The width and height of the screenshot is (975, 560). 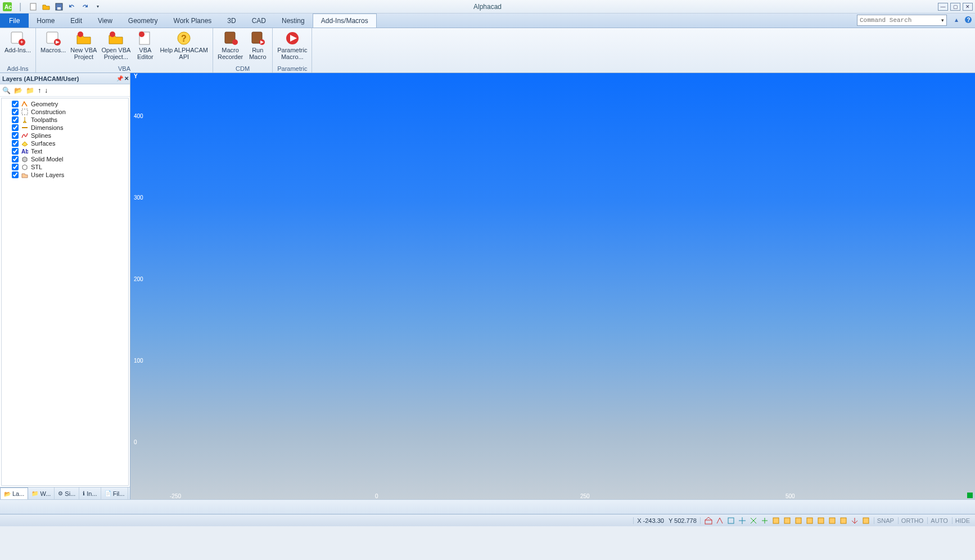 What do you see at coordinates (67, 494) in the screenshot?
I see `panel-tab: ⚙Si...` at bounding box center [67, 494].